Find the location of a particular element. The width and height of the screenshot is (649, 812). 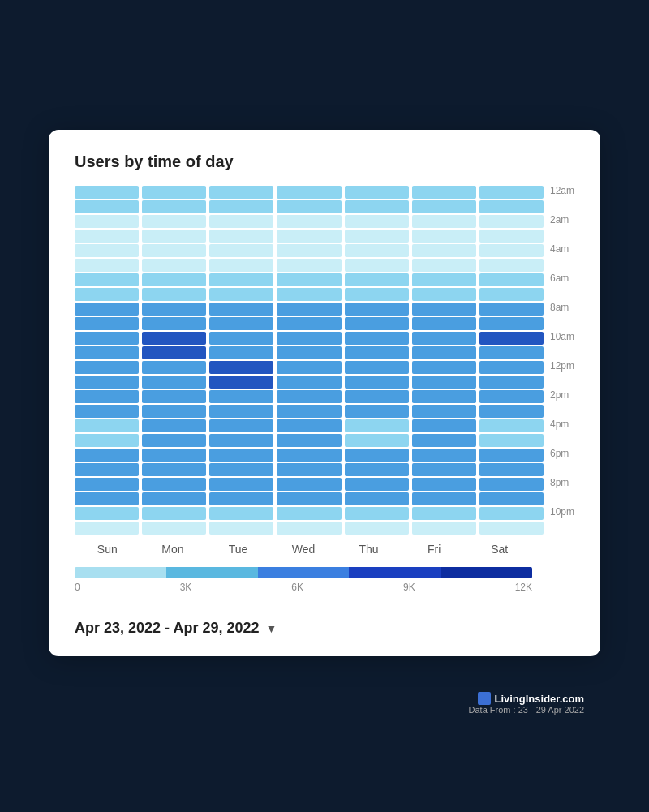

time-label: 2am is located at coordinates (562, 230).